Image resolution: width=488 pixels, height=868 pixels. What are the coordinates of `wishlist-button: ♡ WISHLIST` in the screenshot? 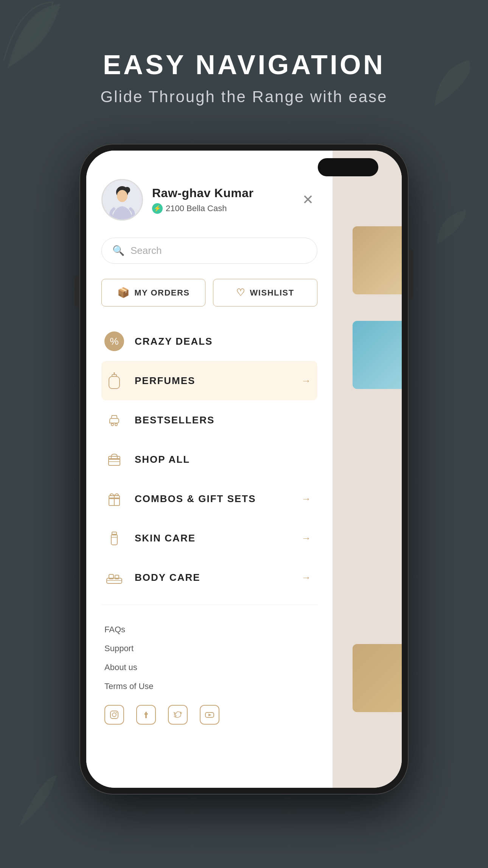 It's located at (265, 293).